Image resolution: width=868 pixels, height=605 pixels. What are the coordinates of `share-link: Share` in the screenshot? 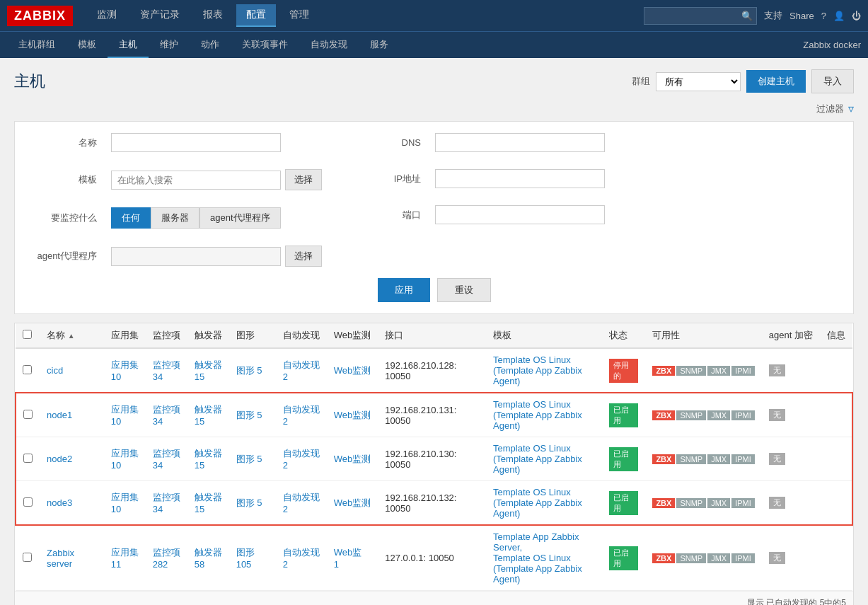 It's located at (802, 16).